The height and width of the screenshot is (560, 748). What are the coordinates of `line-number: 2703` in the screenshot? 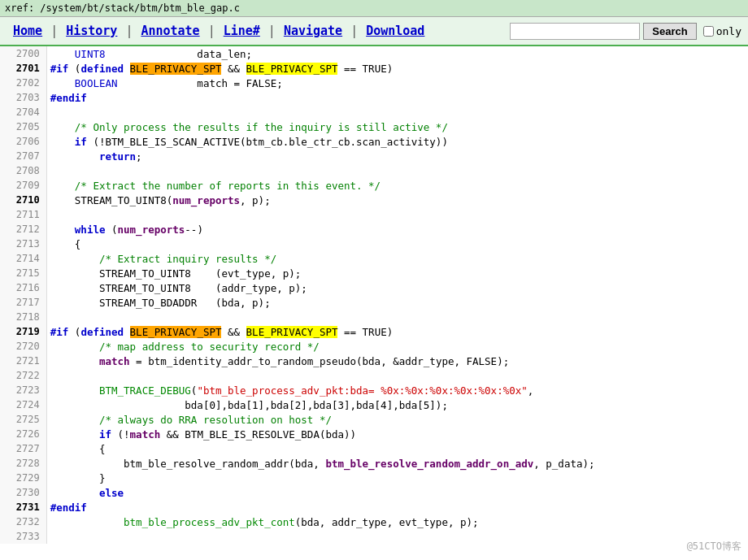 It's located at (23, 98).